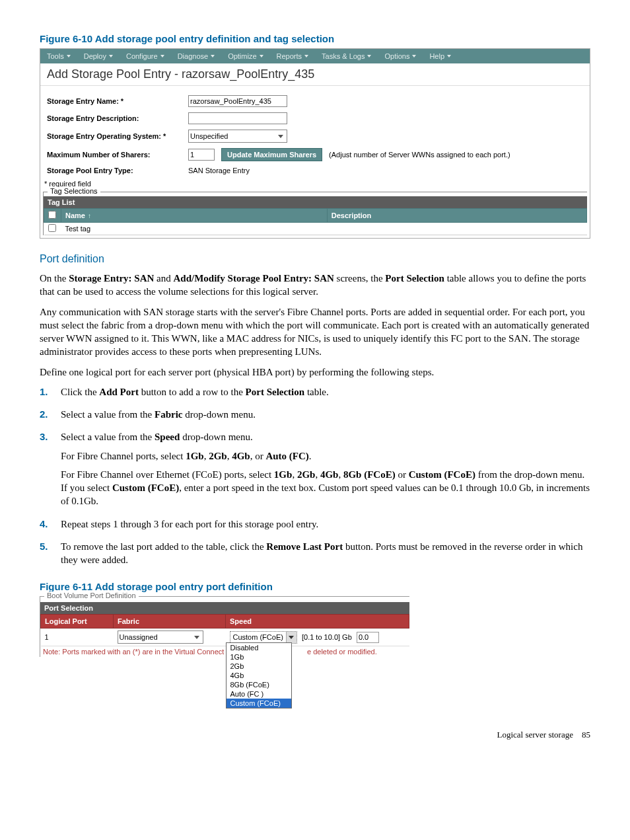 Image resolution: width=630 pixels, height=840 pixels. I want to click on tag-selections-fieldset: Tag Selections Tag List Name↑ Descriptio…, so click(315, 213).